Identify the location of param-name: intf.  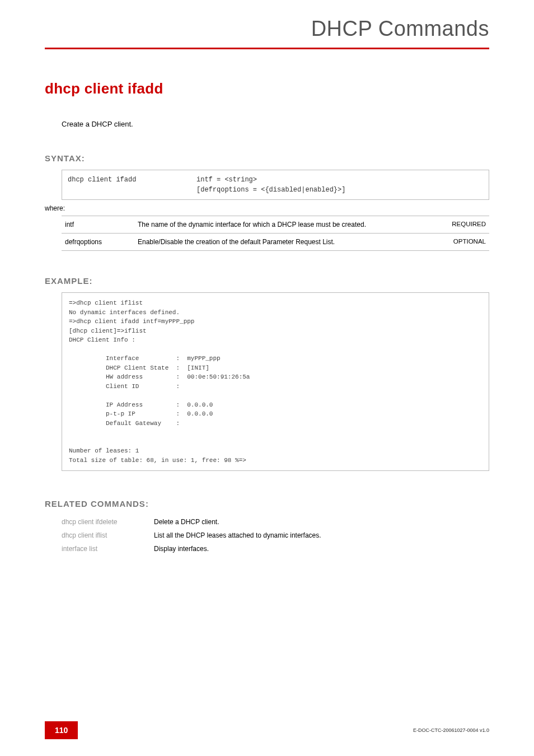
(98, 225).